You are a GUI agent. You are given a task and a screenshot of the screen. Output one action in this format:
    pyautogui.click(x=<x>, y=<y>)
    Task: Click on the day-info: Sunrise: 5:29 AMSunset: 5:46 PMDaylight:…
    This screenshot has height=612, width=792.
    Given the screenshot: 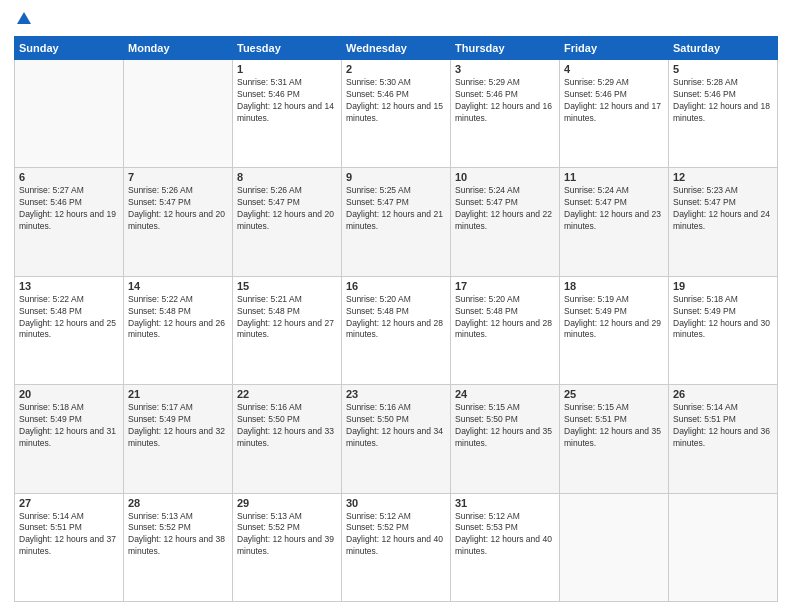 What is the action you would take?
    pyautogui.click(x=505, y=101)
    